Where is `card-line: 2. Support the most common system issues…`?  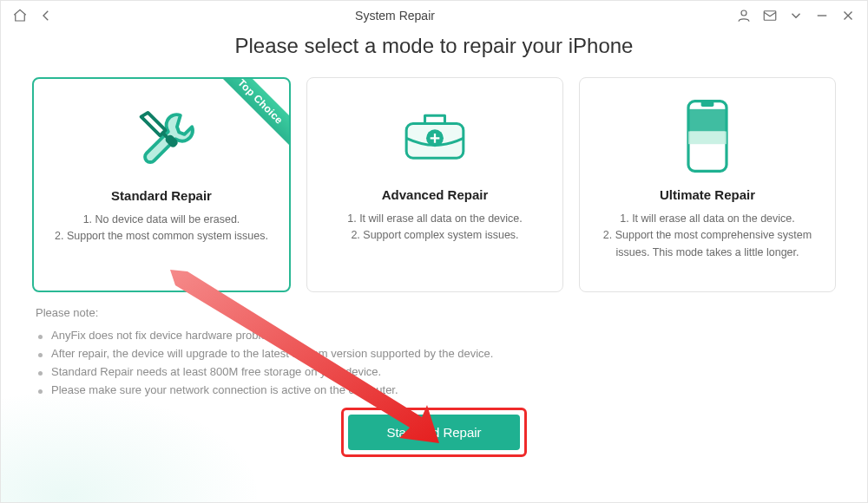
card-line: 2. Support the most common system issues… is located at coordinates (161, 236).